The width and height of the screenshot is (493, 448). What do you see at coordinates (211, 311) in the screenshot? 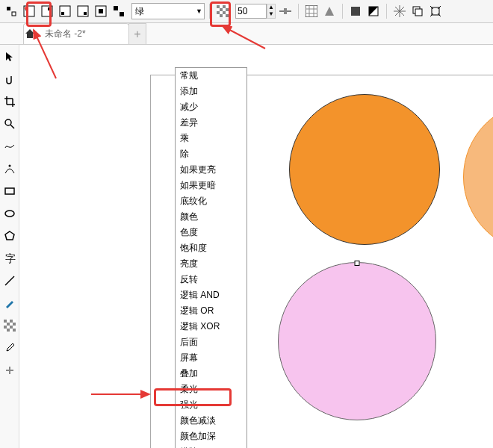
I see `dropdown-item: 逻辑 OR` at bounding box center [211, 311].